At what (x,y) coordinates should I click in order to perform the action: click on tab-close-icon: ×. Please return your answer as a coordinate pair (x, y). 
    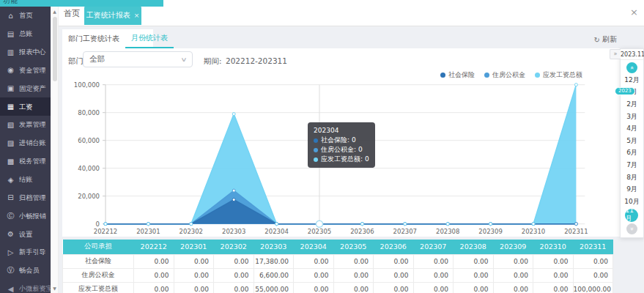
    Looking at the image, I should click on (137, 15).